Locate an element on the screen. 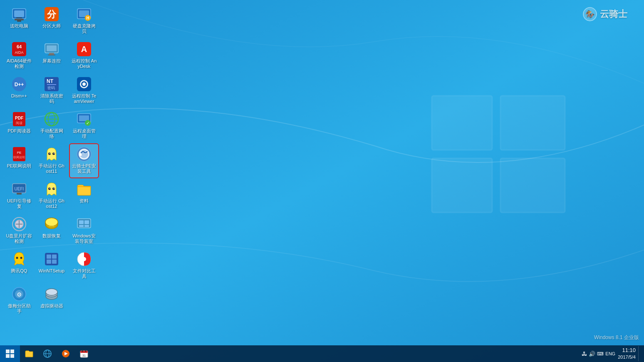 The height and width of the screenshot is (362, 644). brand-logo: 🏇 云骑士 is located at coordinates (605, 14).